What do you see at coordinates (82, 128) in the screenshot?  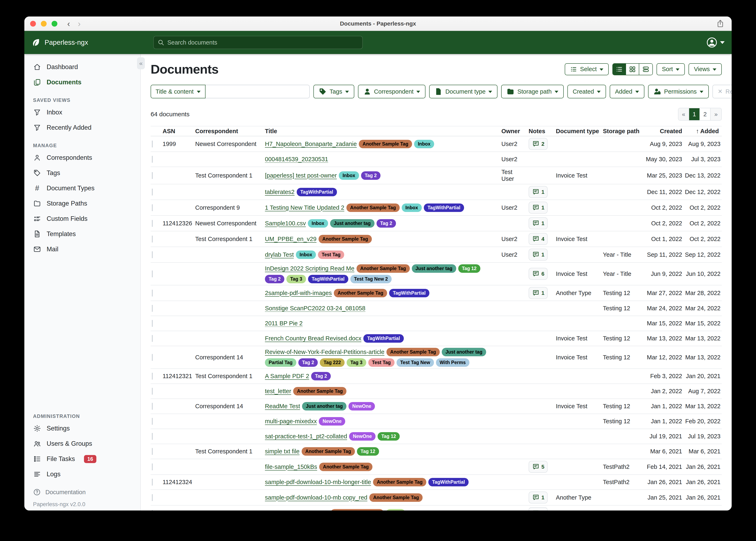 I see `sidebar-item-recently-added: Recently Added` at bounding box center [82, 128].